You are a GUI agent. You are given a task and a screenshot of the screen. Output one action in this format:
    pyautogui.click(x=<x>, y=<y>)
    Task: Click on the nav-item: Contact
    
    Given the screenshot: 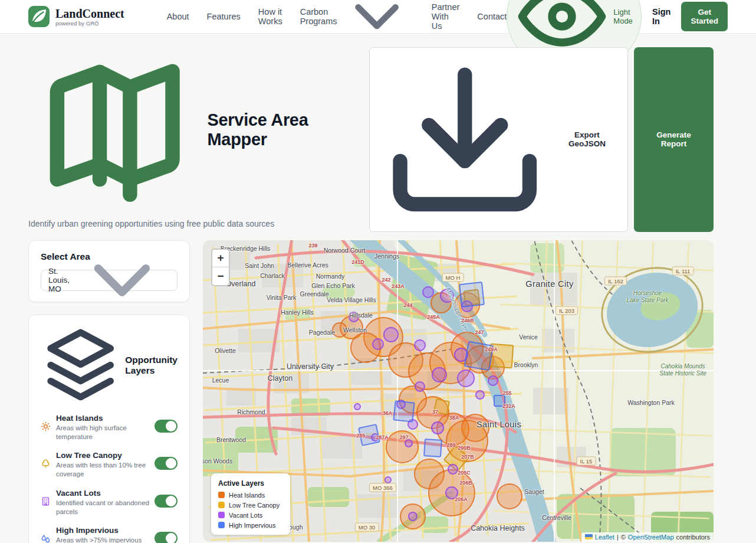 What is the action you would take?
    pyautogui.click(x=492, y=17)
    